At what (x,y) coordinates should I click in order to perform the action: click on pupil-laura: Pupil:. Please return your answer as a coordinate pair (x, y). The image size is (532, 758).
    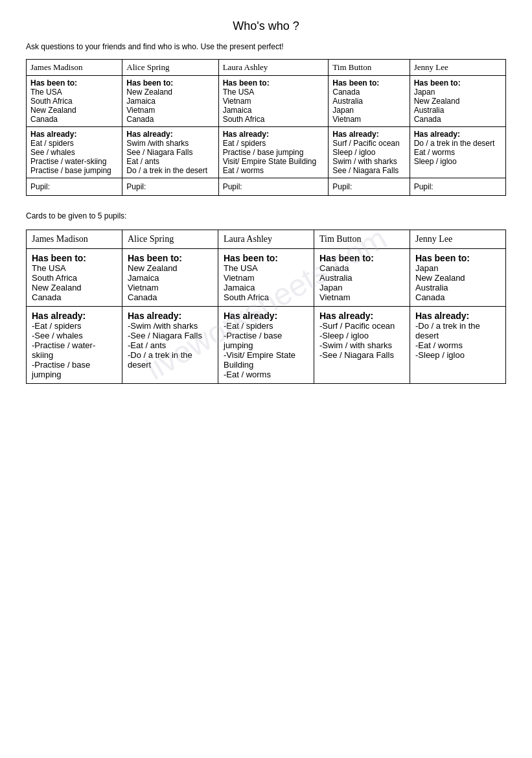
    Looking at the image, I should click on (273, 187).